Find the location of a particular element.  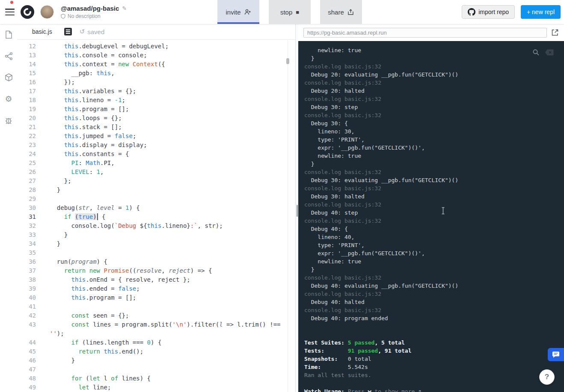

line-number: 13 is located at coordinates (30, 56).